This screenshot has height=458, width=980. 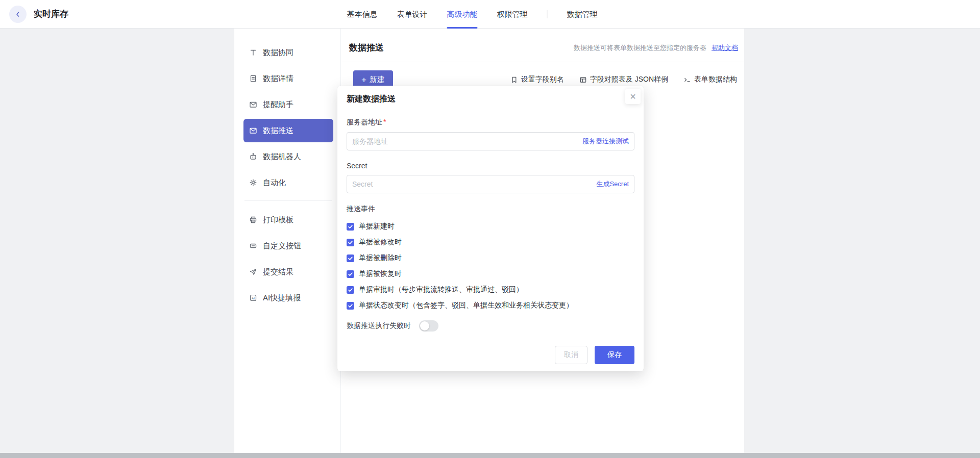 I want to click on push-failure-row: 数据推送执行失败时, so click(x=491, y=326).